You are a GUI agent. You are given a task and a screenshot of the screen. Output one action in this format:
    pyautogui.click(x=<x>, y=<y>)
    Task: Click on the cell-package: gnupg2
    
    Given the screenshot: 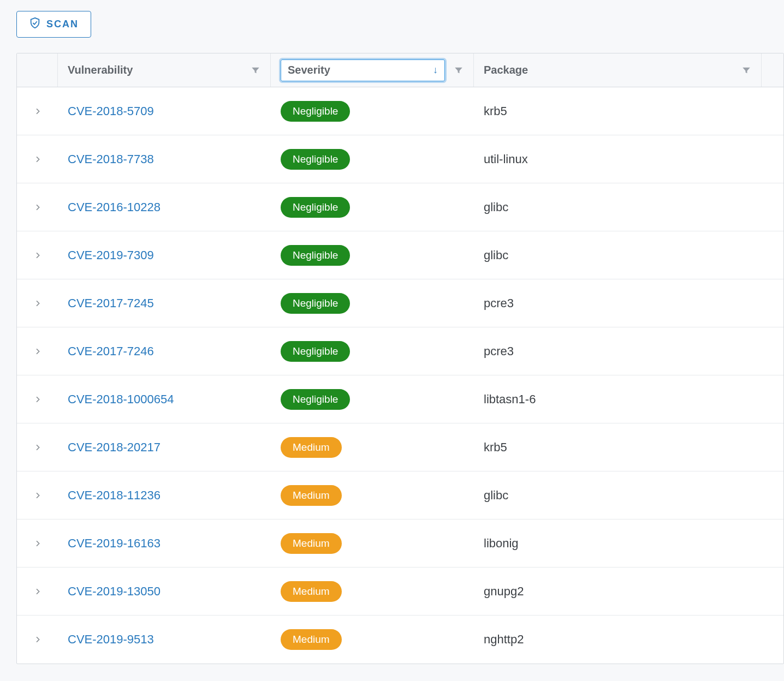 What is the action you would take?
    pyautogui.click(x=629, y=592)
    